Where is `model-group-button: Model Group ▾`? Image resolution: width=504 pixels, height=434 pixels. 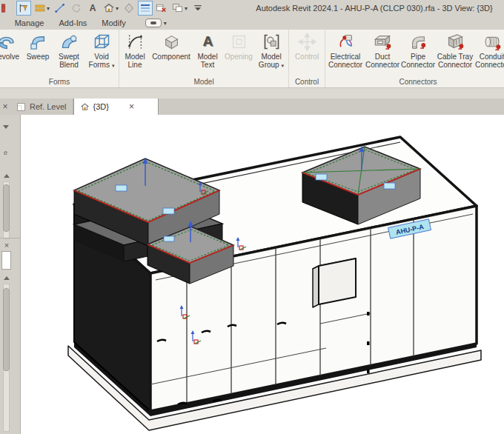
model-group-button: Model Group ▾ is located at coordinates (271, 50).